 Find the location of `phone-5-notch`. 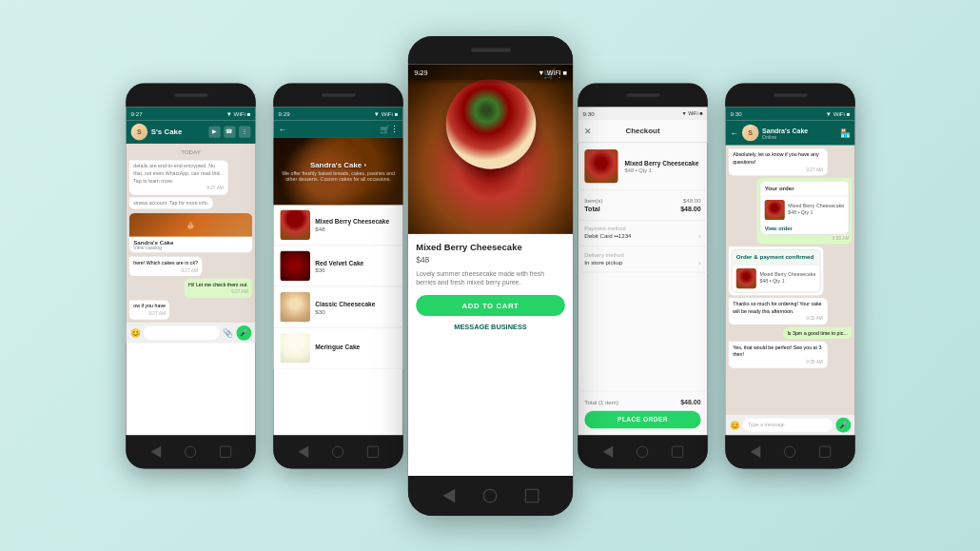

phone-5-notch is located at coordinates (790, 95).